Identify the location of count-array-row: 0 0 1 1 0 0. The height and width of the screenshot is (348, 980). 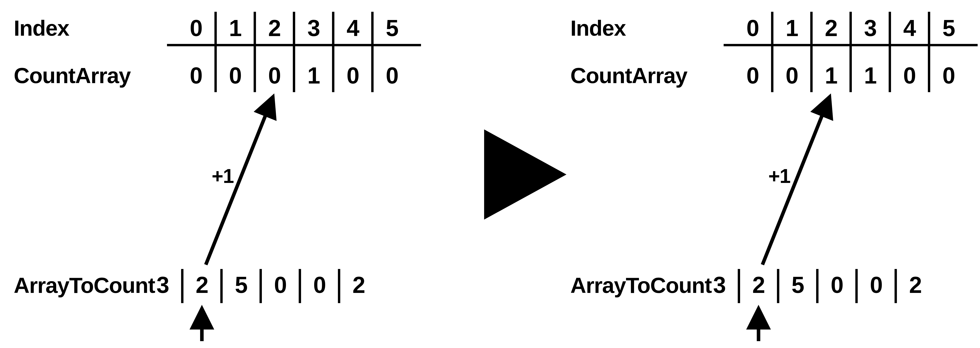
(851, 76).